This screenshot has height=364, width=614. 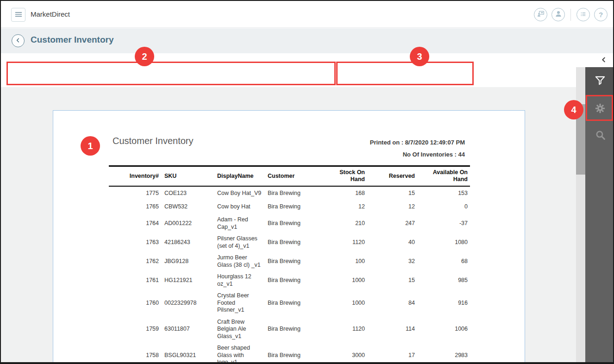 What do you see at coordinates (188, 193) in the screenshot?
I see `cell-sku: COE123` at bounding box center [188, 193].